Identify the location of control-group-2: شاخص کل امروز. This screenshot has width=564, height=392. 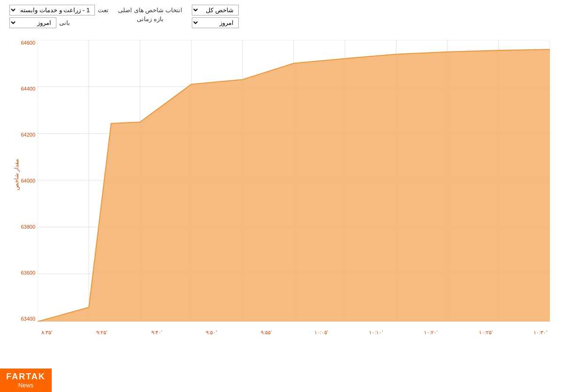
(215, 16).